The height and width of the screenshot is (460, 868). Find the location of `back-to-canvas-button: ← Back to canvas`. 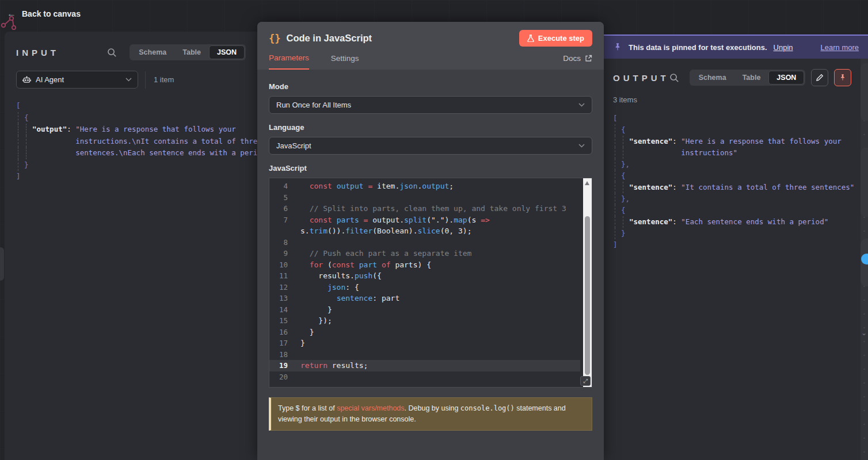

back-to-canvas-button: ← Back to canvas is located at coordinates (44, 14).